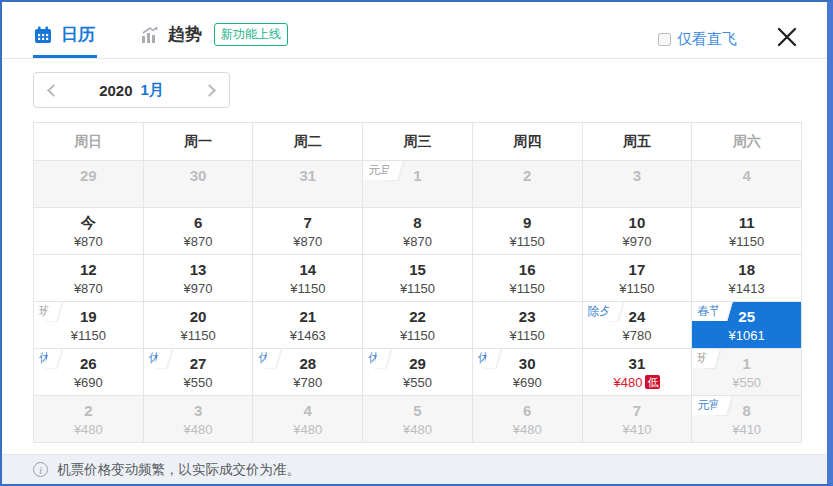 Image resolution: width=833 pixels, height=486 pixels. Describe the element at coordinates (746, 336) in the screenshot. I see `price-label: ¥1061` at that location.